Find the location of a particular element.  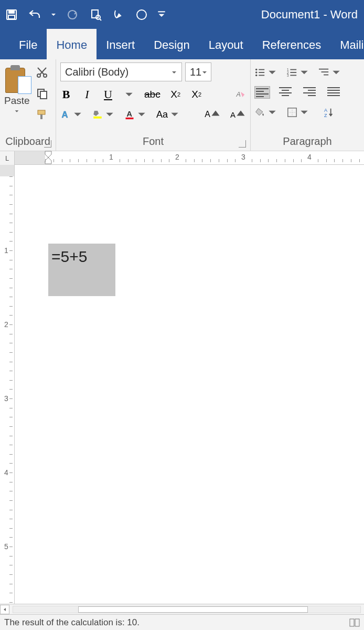

font-launcher is located at coordinates (242, 144).